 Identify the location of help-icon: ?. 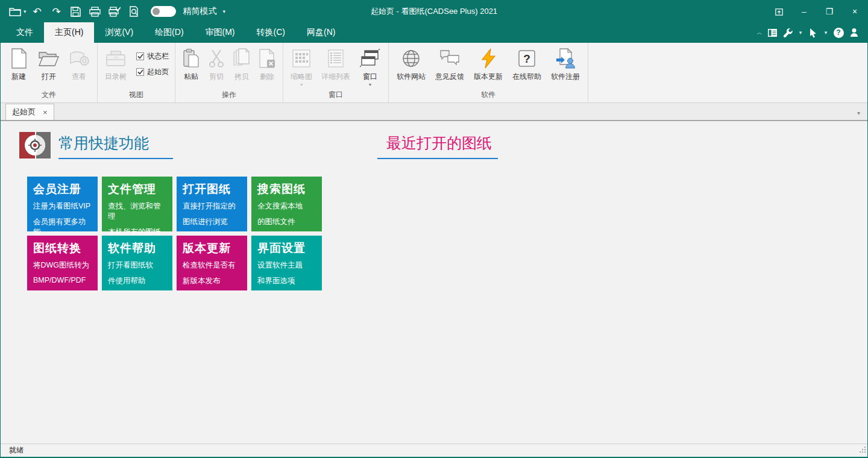
(838, 33).